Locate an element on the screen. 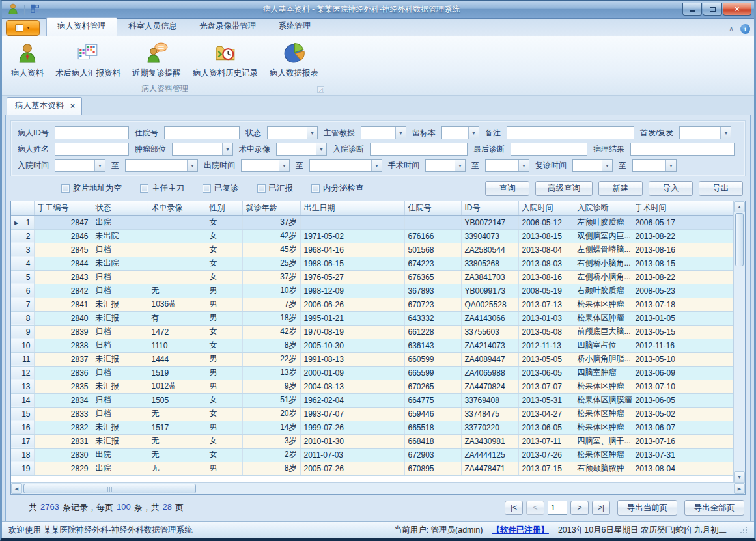  row-indicator: 12 is located at coordinates (22, 372).